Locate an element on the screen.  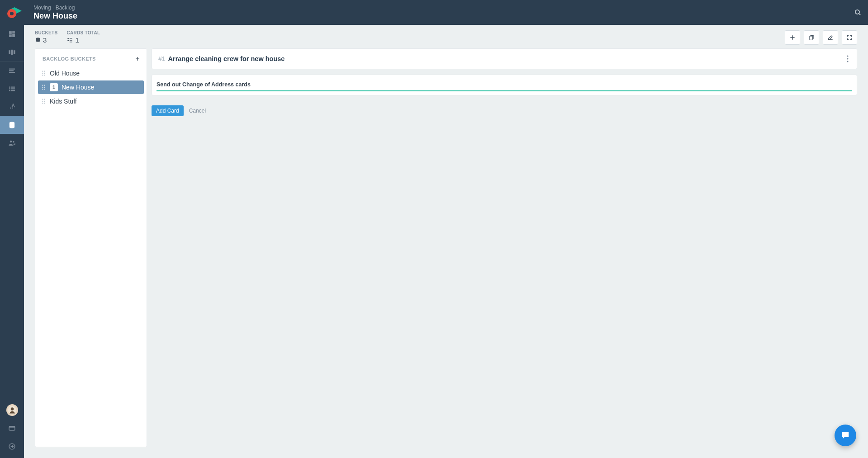
header-titles: Moving · Backlog New House is located at coordinates (55, 13).